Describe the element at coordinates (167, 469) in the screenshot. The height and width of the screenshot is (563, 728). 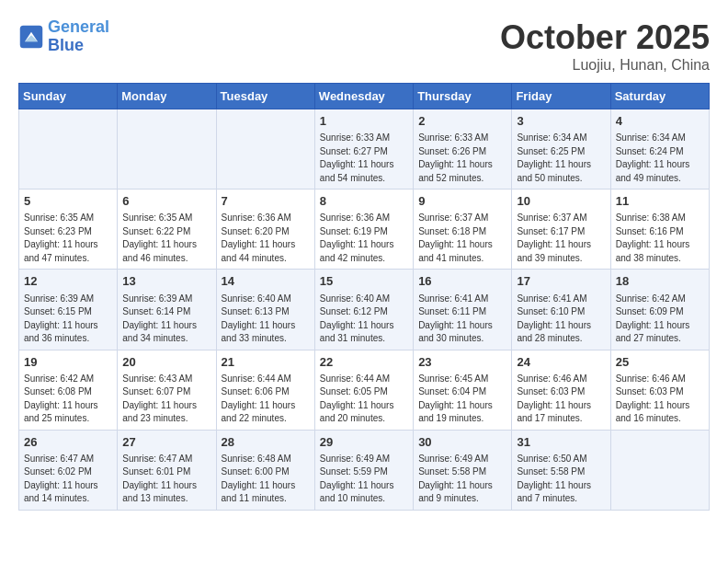
I see `calendar-cell: 27Sunrise: 6:47 AM Sunset: 6:01 PM Dayli…` at that location.